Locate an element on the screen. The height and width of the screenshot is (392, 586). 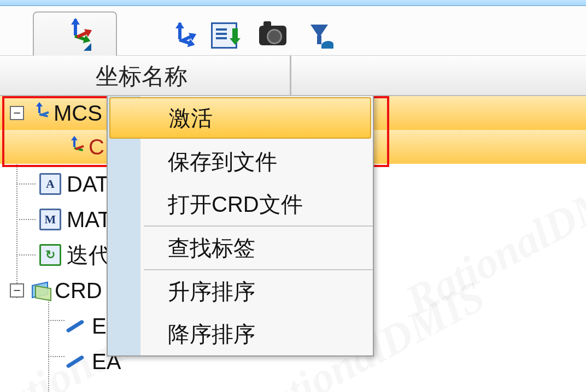
filter-icon is located at coordinates (319, 35).